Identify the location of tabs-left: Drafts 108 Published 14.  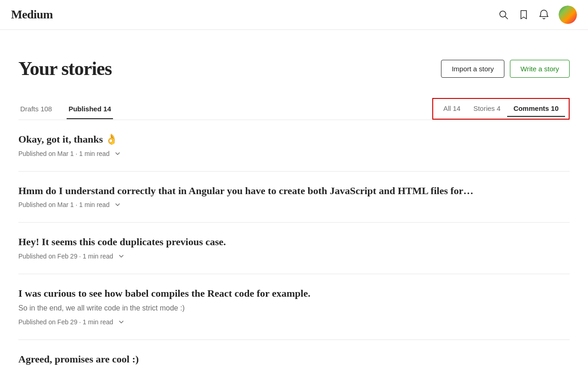
(72, 109).